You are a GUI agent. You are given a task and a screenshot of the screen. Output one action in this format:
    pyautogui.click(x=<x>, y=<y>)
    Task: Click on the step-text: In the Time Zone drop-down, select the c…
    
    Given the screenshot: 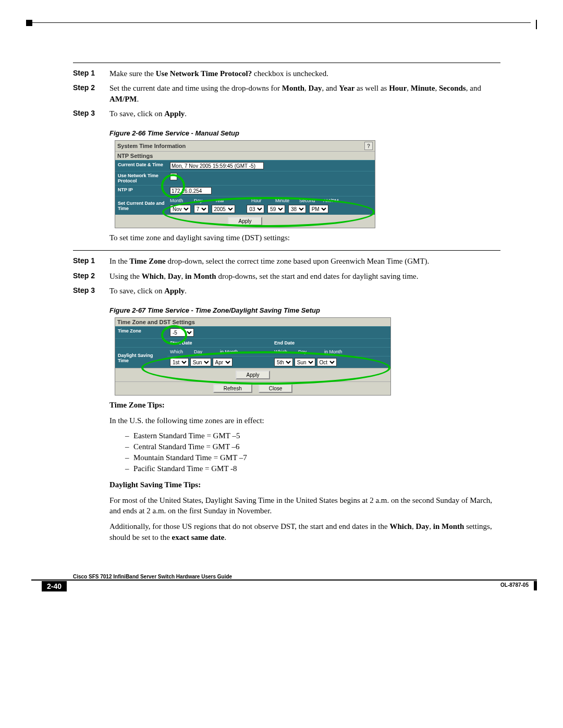 What is the action you would take?
    pyautogui.click(x=305, y=261)
    